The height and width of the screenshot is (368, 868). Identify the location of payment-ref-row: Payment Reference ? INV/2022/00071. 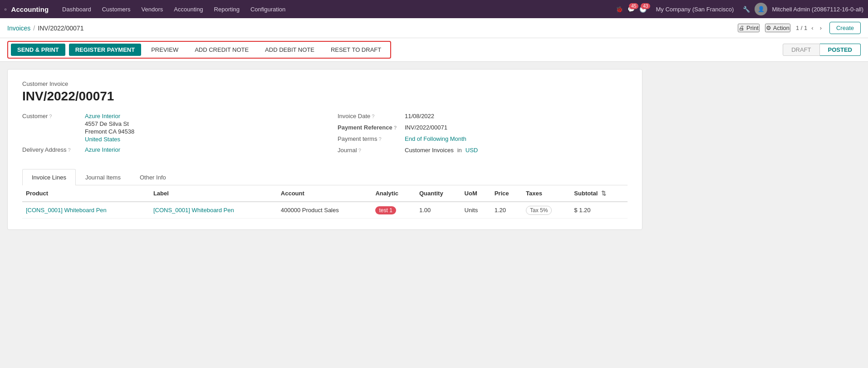
(483, 127).